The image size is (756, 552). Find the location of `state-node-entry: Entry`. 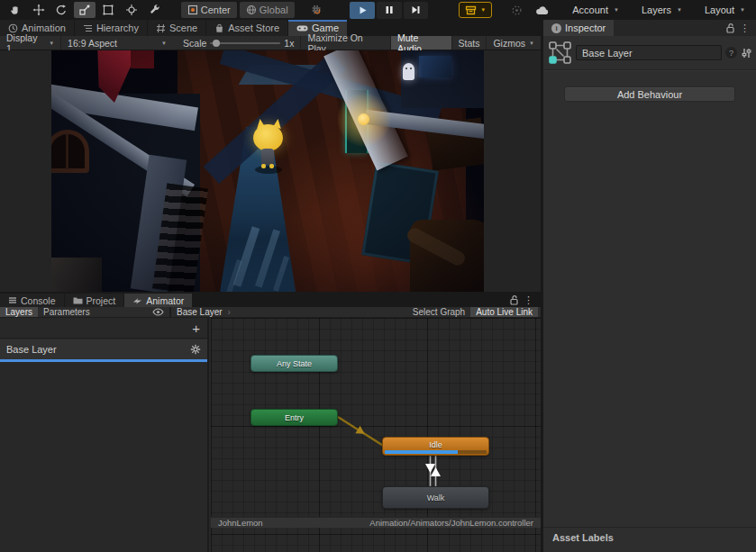

state-node-entry: Entry is located at coordinates (294, 418).